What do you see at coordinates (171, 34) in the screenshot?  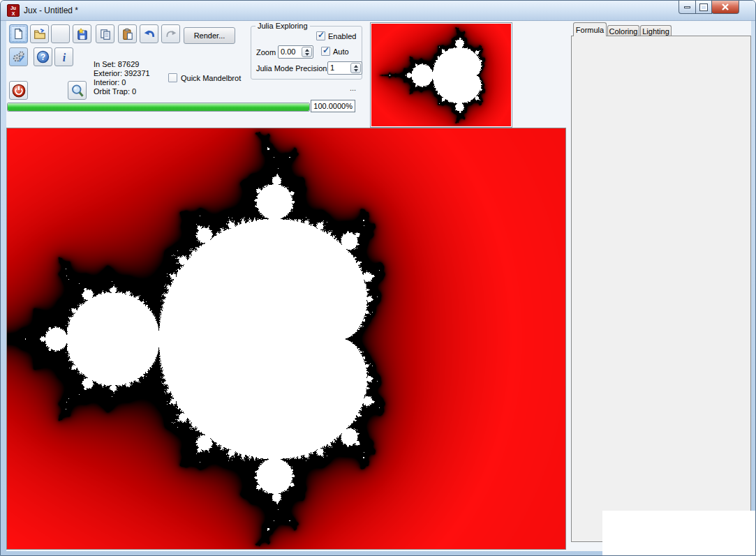 I see `redo-arrow-icon` at bounding box center [171, 34].